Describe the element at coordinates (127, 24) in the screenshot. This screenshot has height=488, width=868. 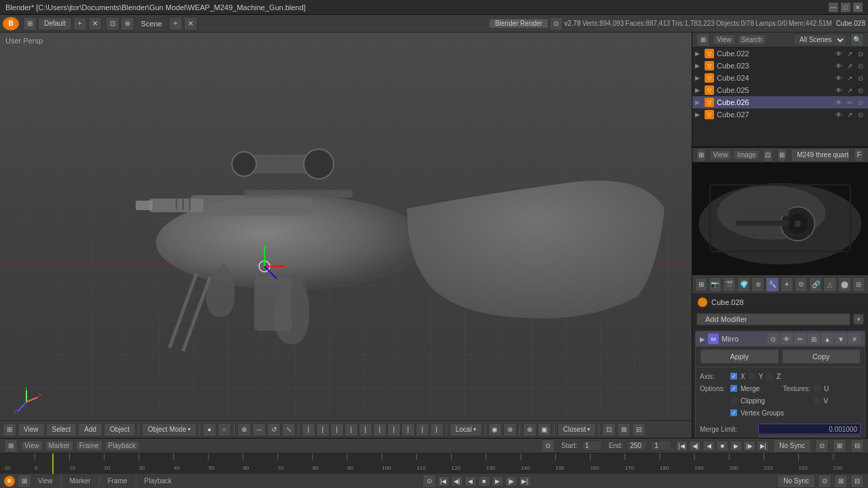
I see `view-icon-2: ⊛` at that location.